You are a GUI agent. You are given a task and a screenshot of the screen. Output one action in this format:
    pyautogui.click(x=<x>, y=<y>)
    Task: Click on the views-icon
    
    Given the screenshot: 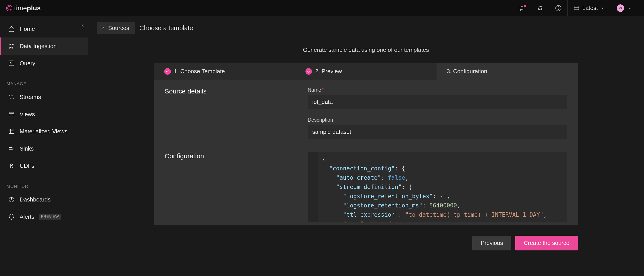 What is the action you would take?
    pyautogui.click(x=12, y=114)
    